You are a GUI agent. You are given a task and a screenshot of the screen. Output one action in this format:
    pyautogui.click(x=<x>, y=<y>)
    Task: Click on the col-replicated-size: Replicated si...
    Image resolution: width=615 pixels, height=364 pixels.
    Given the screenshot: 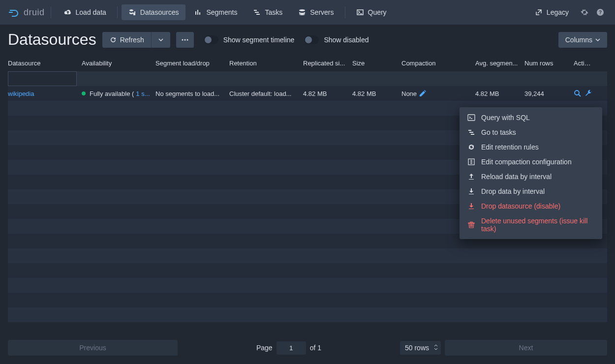 What is the action you would take?
    pyautogui.click(x=328, y=63)
    